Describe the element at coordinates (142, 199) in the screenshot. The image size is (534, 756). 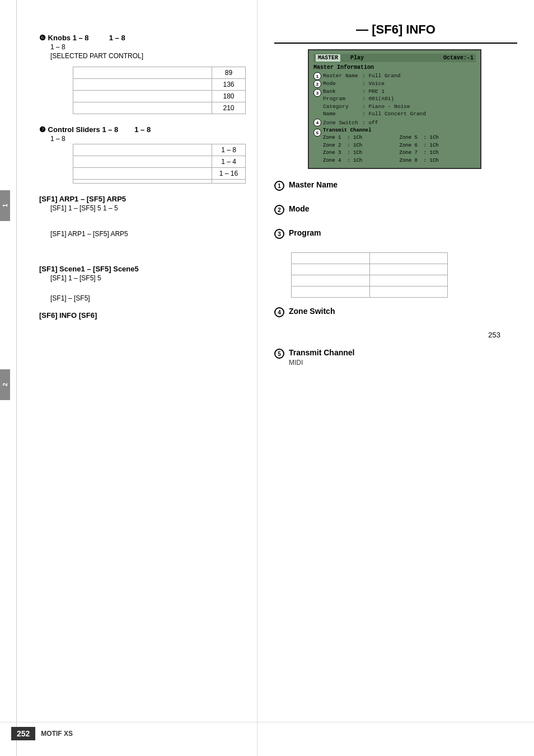
I see `sf1-arp-header: [SF1] ARP1 – [SF5] ARP5` at that location.